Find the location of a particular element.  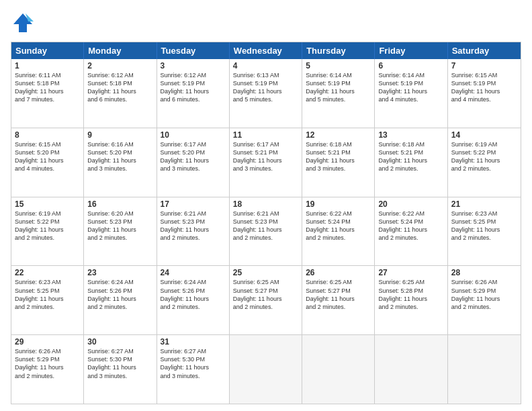

day-number: 27 is located at coordinates (411, 273).